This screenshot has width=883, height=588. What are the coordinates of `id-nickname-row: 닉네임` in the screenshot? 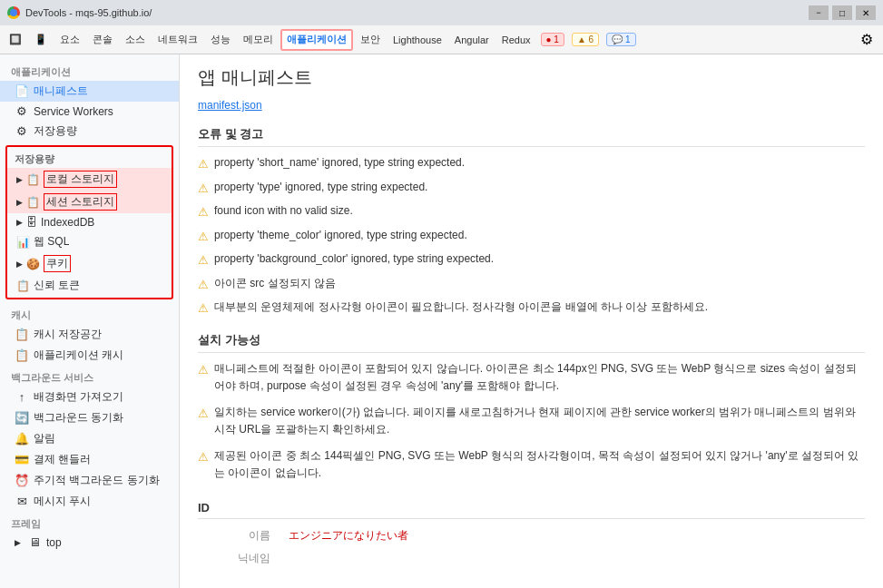 It's located at (532, 559).